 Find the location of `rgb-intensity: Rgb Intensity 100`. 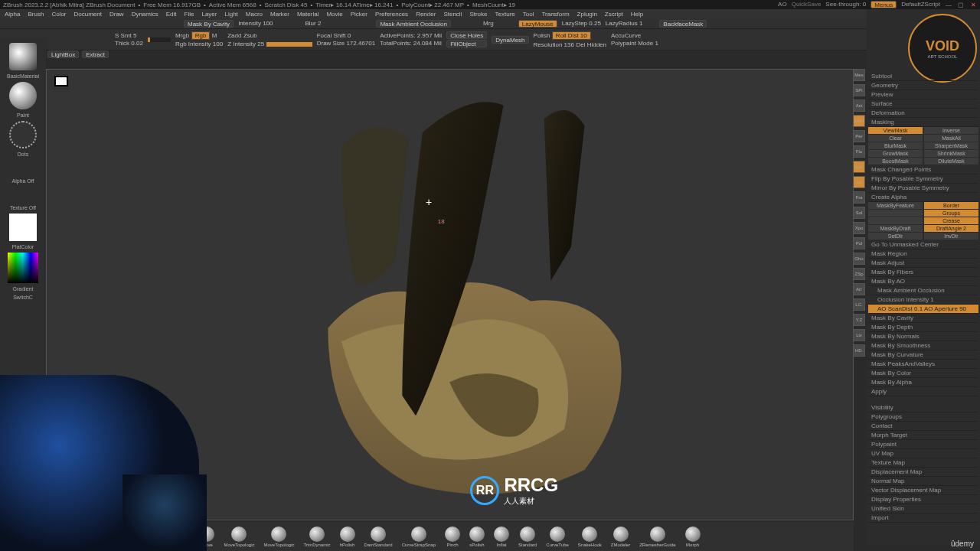

rgb-intensity: Rgb Intensity 100 is located at coordinates (199, 44).